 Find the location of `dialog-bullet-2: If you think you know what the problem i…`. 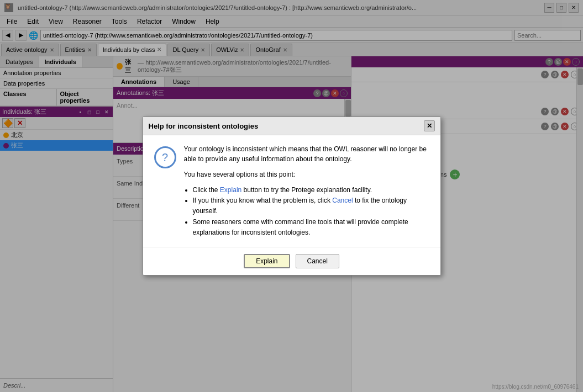

dialog-bullet-2: If you think you know what the problem i… is located at coordinates (311, 206).